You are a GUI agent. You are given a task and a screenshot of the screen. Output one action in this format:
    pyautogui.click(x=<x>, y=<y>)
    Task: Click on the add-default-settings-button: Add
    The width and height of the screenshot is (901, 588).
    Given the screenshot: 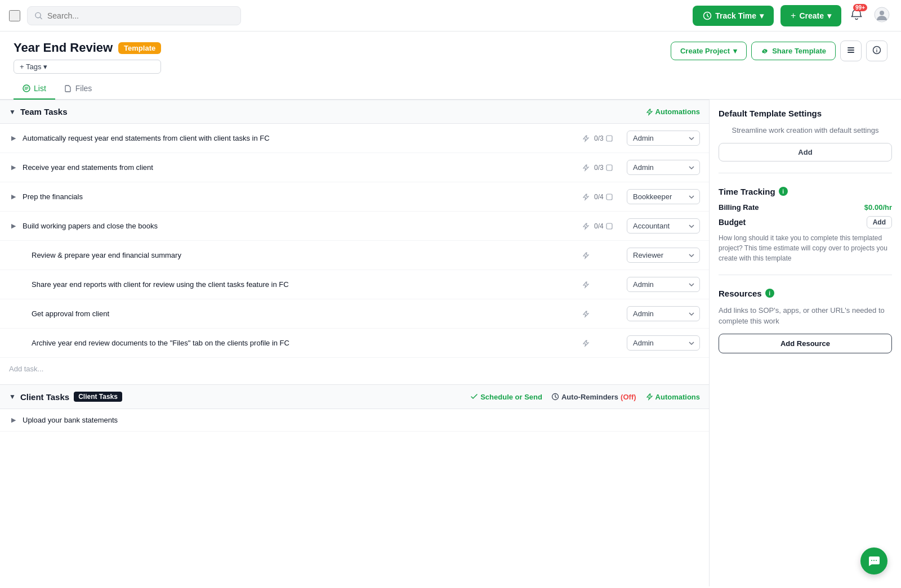 What is the action you would take?
    pyautogui.click(x=805, y=152)
    